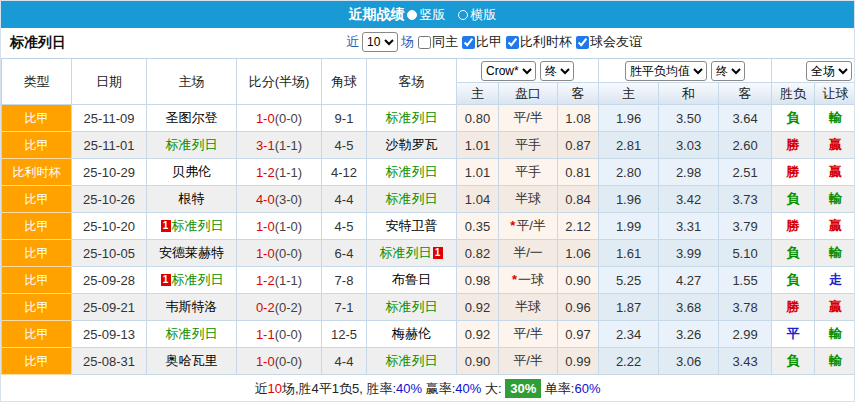  I want to click on euro-draw-odds-cell: 2.98, so click(689, 172).